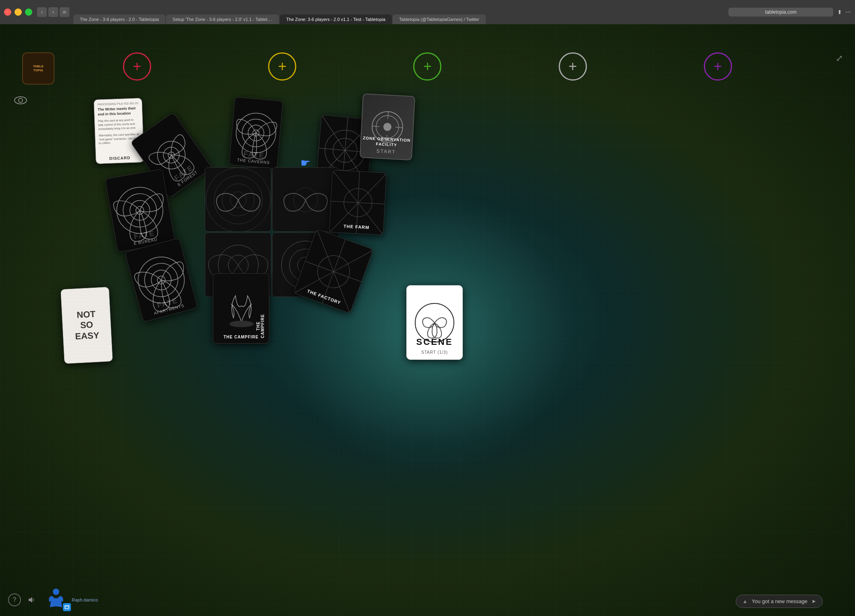  What do you see at coordinates (427, 66) in the screenshot?
I see `player-buttons: + + + + +` at bounding box center [427, 66].